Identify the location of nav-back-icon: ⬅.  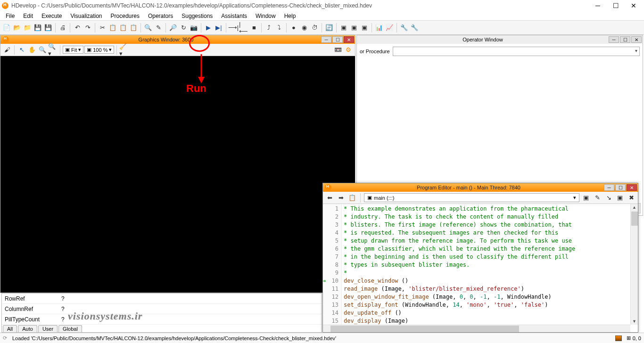
(330, 198).